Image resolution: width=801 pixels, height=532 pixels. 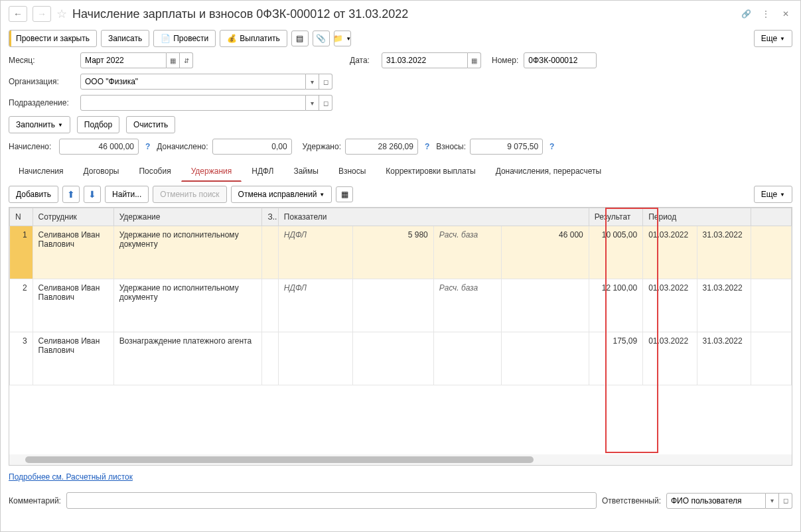 I want to click on month-calendar-button: ▦, so click(x=173, y=60).